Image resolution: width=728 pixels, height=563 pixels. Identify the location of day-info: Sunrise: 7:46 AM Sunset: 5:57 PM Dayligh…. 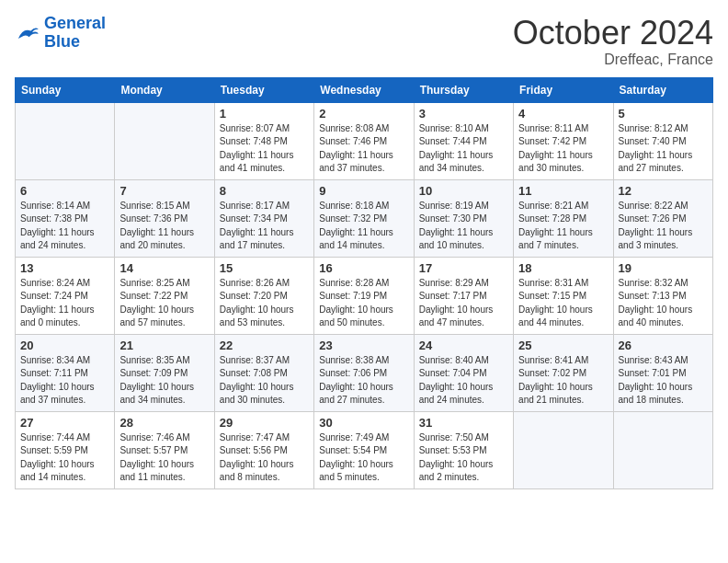
(164, 458).